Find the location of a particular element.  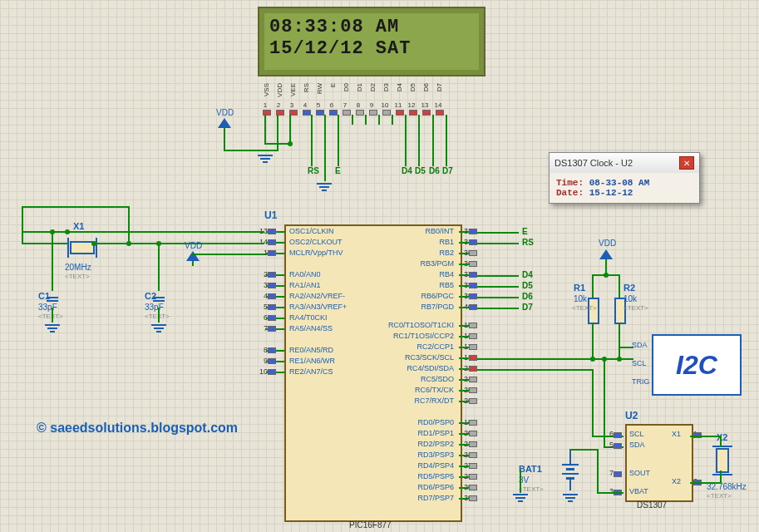

u1-pin-label: RC3/SCK/SCL is located at coordinates (416, 357).